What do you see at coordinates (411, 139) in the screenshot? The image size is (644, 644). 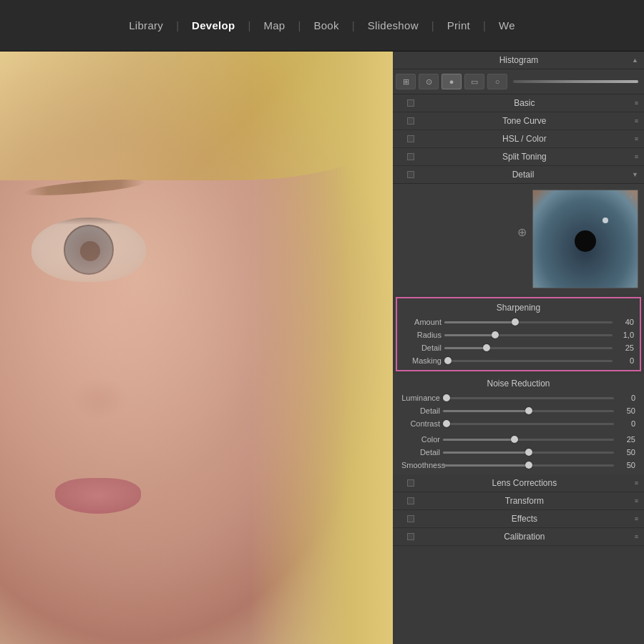 I see `panel-hsl-left` at bounding box center [411, 139].